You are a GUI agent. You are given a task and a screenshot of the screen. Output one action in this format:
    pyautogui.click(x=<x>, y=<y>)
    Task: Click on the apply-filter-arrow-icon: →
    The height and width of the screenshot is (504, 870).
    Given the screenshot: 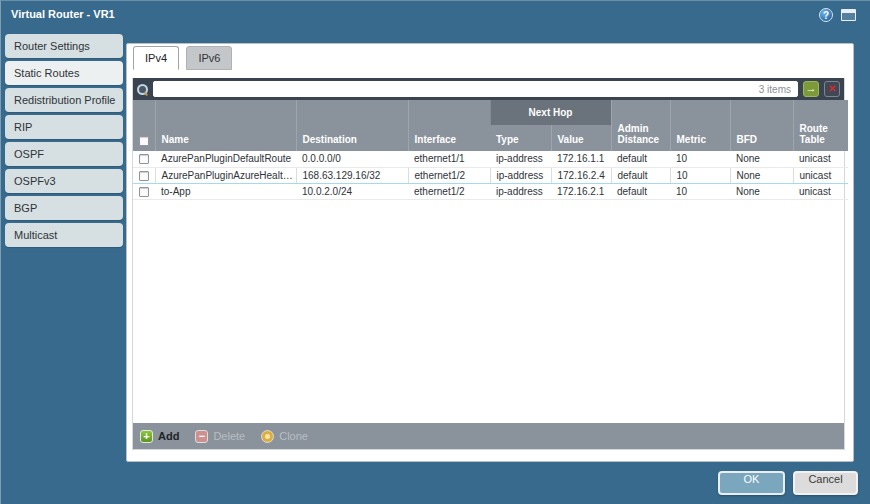 What is the action you would take?
    pyautogui.click(x=811, y=89)
    